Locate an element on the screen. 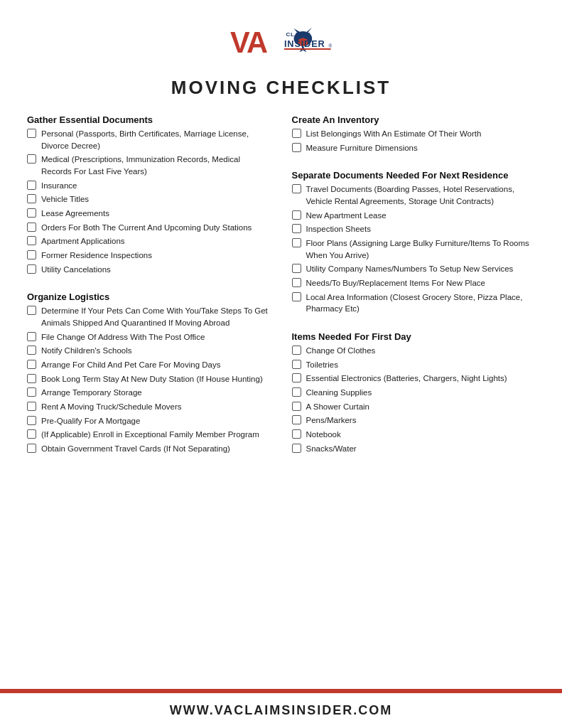 Image resolution: width=562 pixels, height=728 pixels. list-item-text: Pre-Qualify For A Mortgage is located at coordinates (91, 421).